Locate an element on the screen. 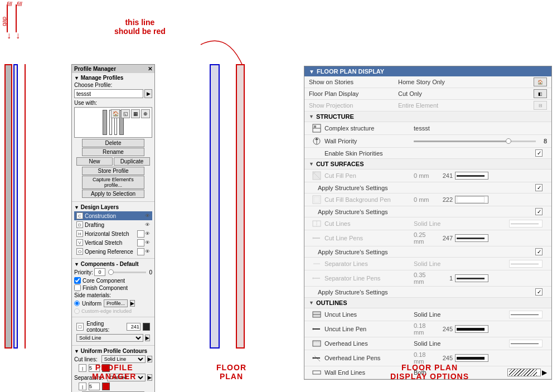 The width and height of the screenshot is (557, 392). pm-eye-construction: 👁 is located at coordinates (147, 216).